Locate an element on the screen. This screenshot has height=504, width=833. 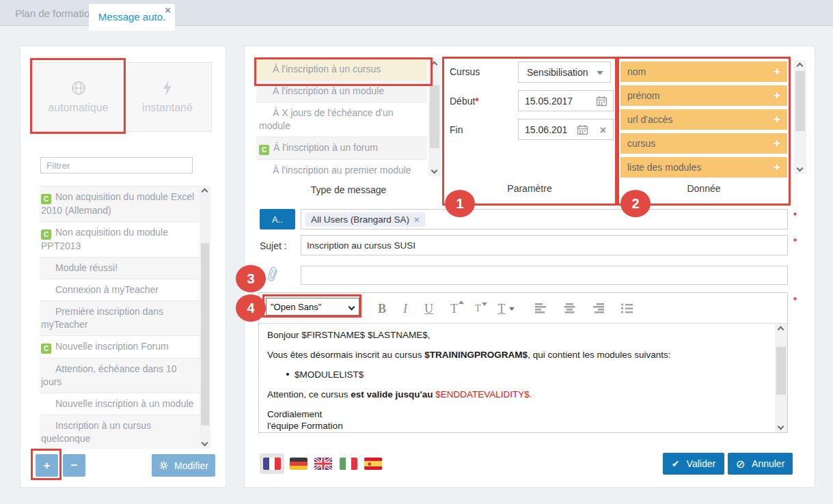
close-tab-icon: × is located at coordinates (168, 10).